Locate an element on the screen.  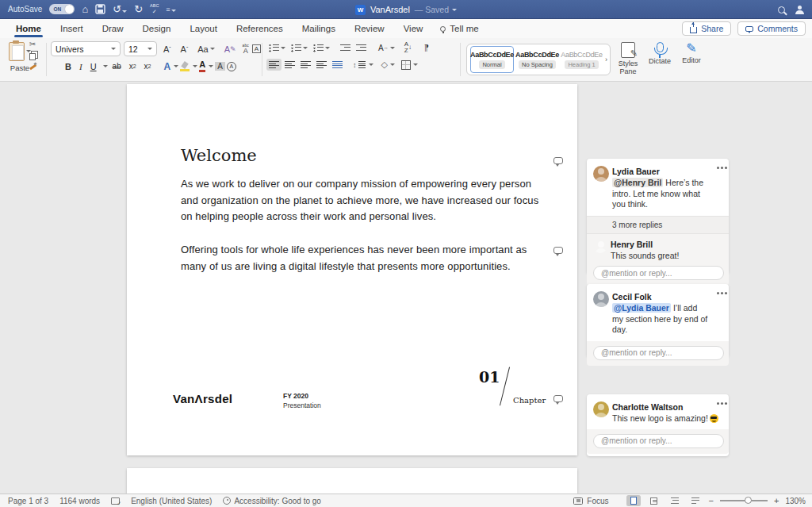
font-name-select: Univers is located at coordinates (86, 49).